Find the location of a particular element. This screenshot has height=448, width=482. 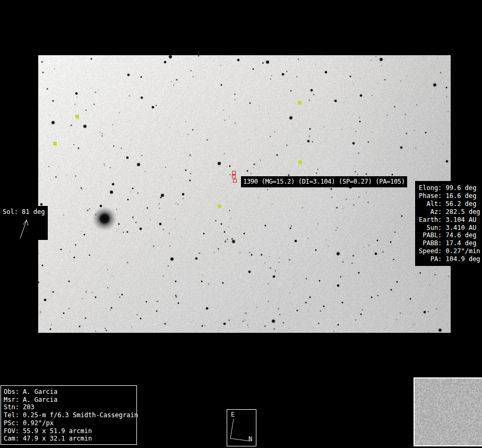

sun-direction-indicator: Sol: 81 deg is located at coordinates (24, 223).